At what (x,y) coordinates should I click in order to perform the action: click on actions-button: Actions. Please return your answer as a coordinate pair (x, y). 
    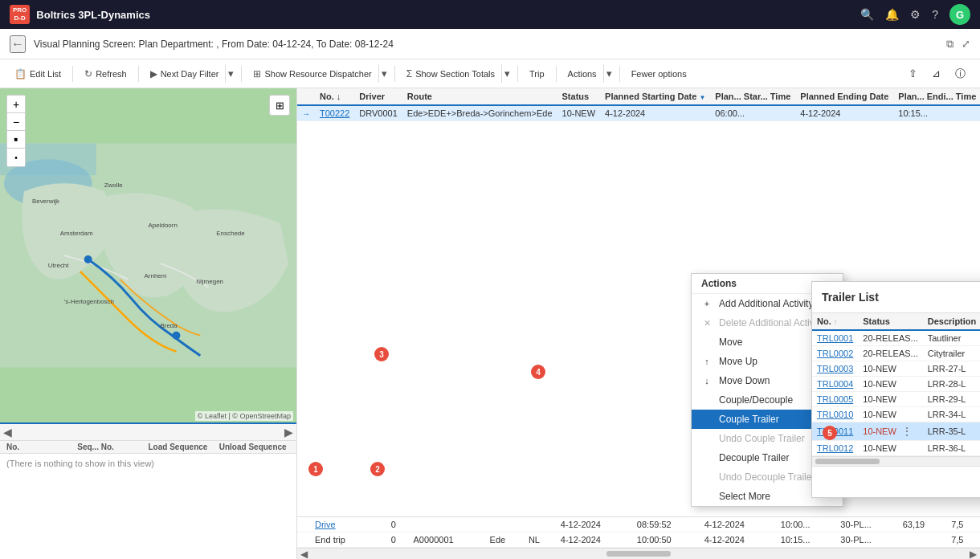
    Looking at the image, I should click on (582, 74).